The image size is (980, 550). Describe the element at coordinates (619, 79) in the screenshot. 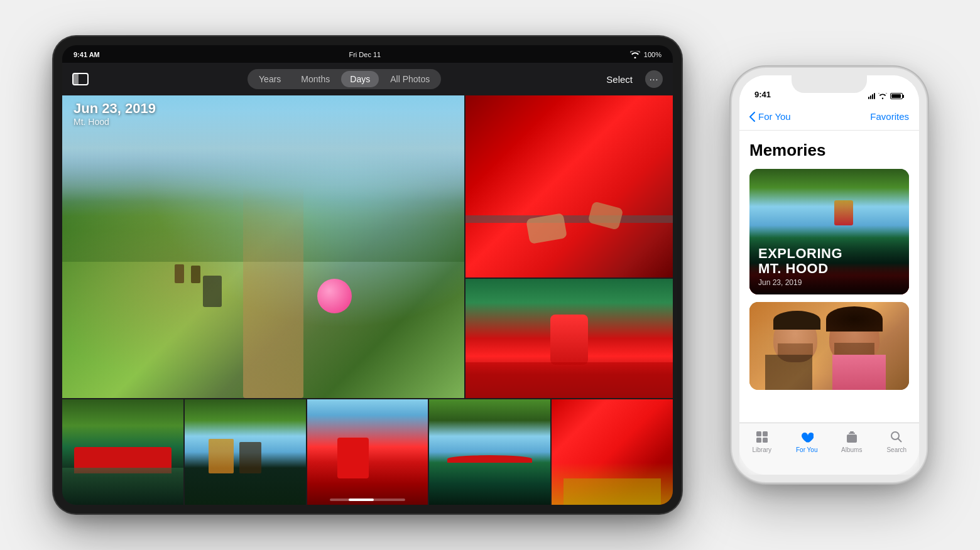

I see `select-button: Select` at that location.